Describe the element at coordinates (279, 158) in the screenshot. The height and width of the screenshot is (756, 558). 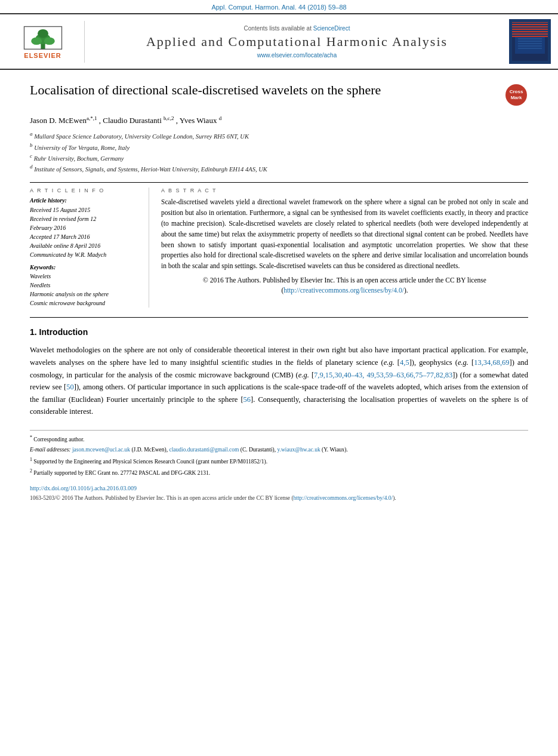
I see `affiliation-c: c Ruhr University, Bochum, Germany` at that location.